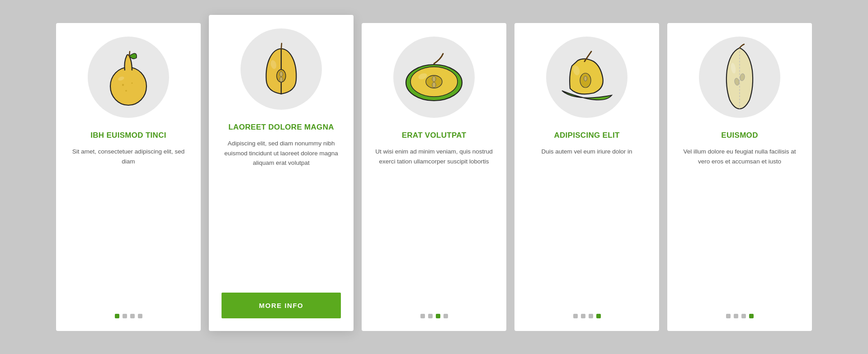 This screenshot has height=354, width=868. I want to click on card-2-desc: Adipiscing elit, sed diam nonummy nibh e…, so click(281, 210).